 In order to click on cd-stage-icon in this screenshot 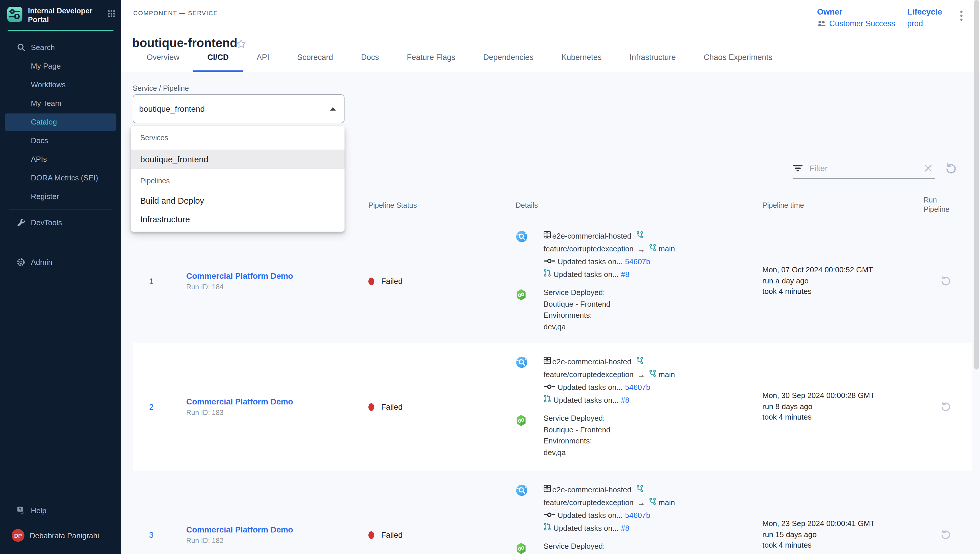, I will do `click(521, 422)`.